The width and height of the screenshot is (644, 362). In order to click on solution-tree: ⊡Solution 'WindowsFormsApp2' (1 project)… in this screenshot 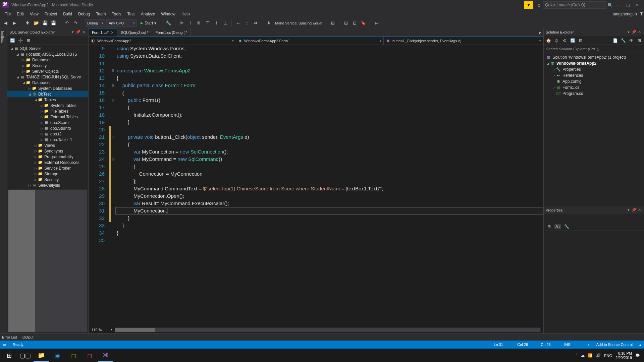, I will do `click(594, 129)`.